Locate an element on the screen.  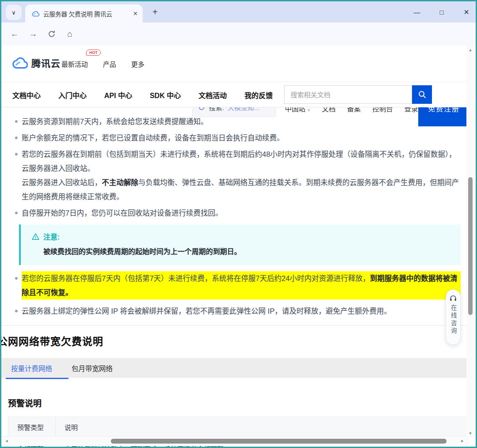
back-button: ← is located at coordinates (15, 34).